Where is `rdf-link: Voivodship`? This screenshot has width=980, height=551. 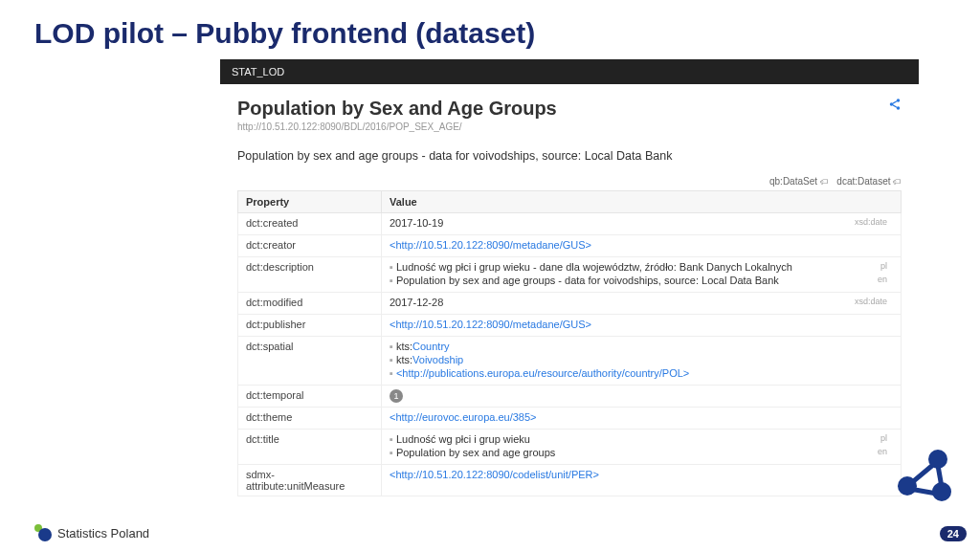 rdf-link: Voivodship is located at coordinates (438, 360).